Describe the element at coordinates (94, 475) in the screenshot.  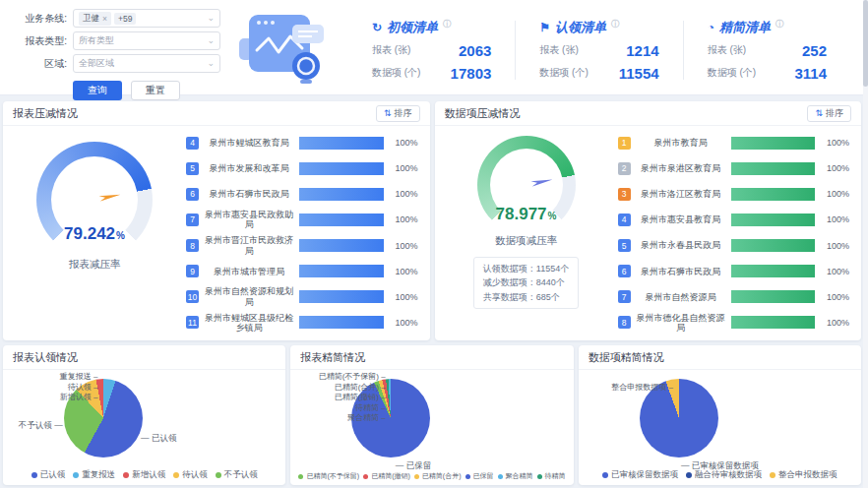
I see `legend-item: 重复报送` at that location.